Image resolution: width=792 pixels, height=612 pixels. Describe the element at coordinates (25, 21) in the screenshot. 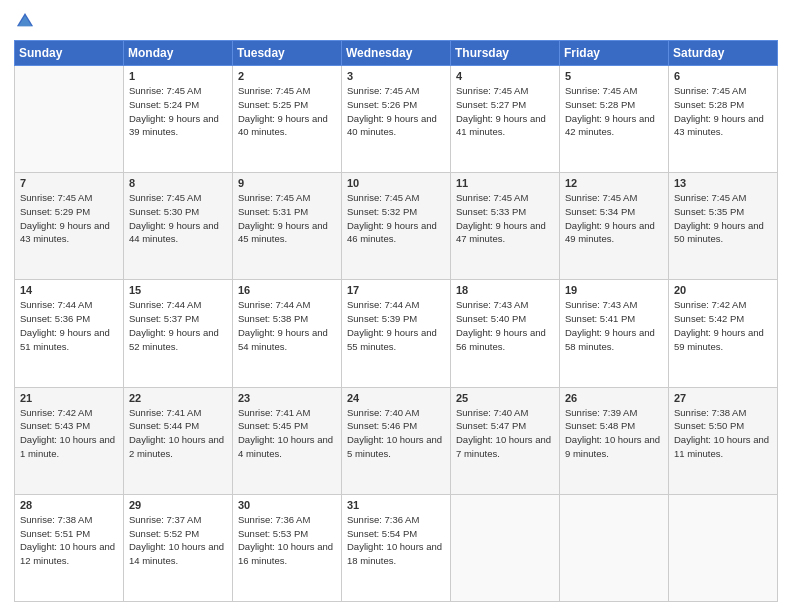

I see `logo-icon` at that location.